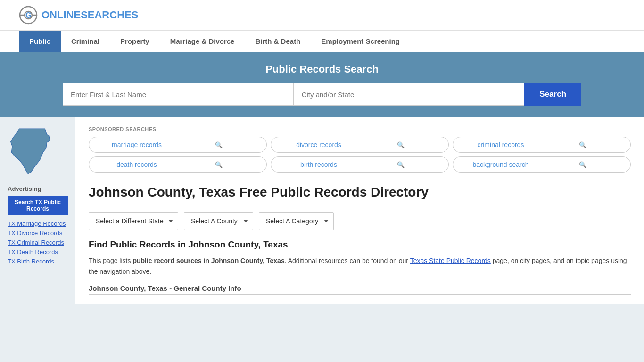 The width and height of the screenshot is (644, 362). What do you see at coordinates (219, 221) in the screenshot?
I see `county-select: Select A County` at bounding box center [219, 221].